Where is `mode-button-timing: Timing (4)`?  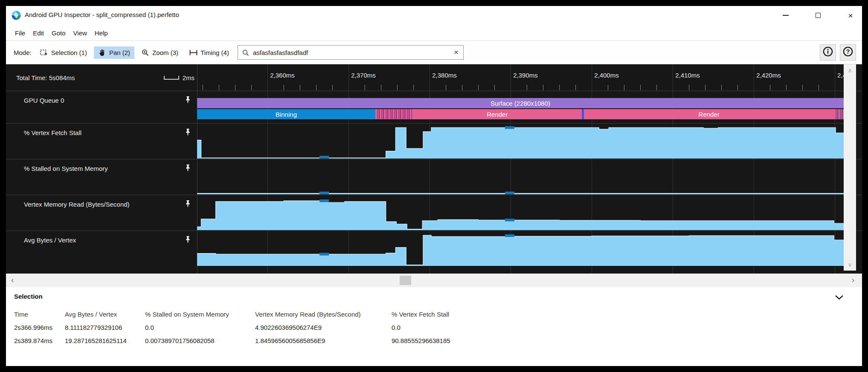 mode-button-timing: Timing (4) is located at coordinates (209, 53).